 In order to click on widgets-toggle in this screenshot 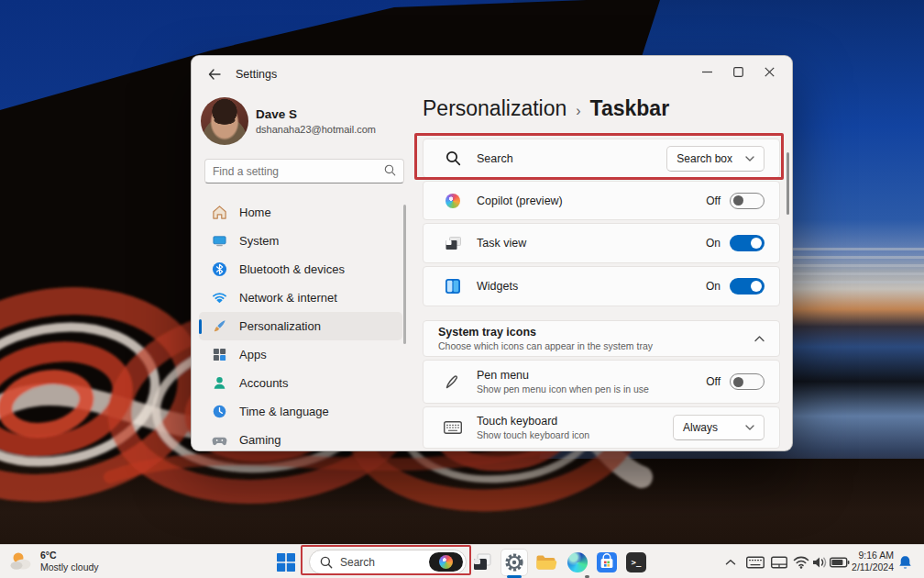, I will do `click(747, 286)`.